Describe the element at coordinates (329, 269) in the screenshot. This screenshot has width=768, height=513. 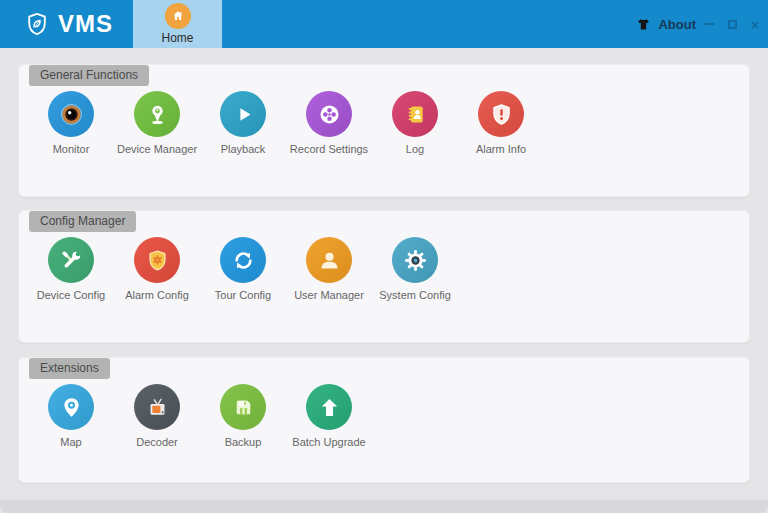
I see `app-item-user-manager: User Manager` at that location.